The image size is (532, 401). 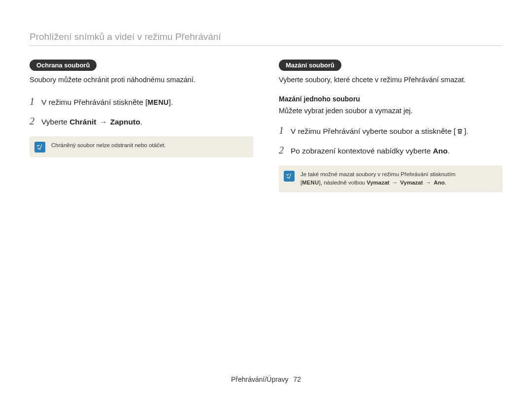 What do you see at coordinates (440, 151) in the screenshot?
I see `step-bold-1: Ano` at bounding box center [440, 151].